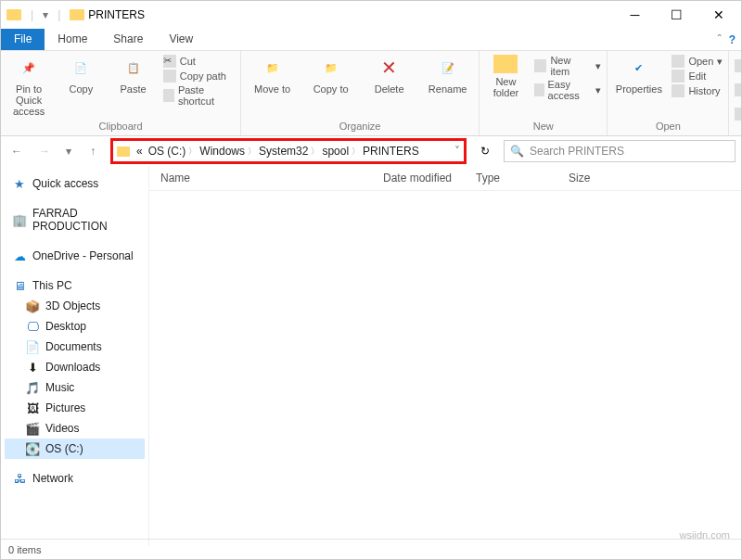 The height and width of the screenshot is (560, 742). Describe the element at coordinates (720, 40) in the screenshot. I see `ribbon-collapse-icon: ˆ` at that location.